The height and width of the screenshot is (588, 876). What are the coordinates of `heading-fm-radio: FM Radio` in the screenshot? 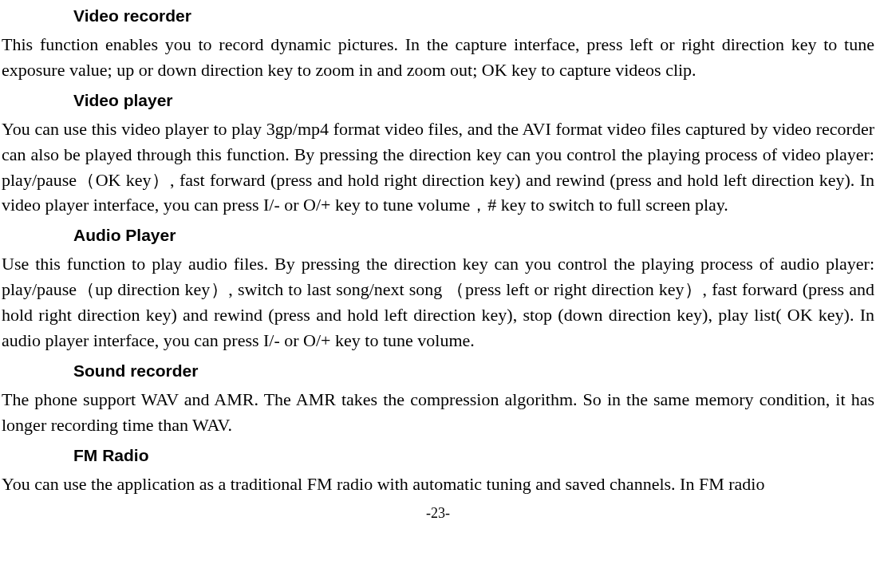 It's located at (474, 456).